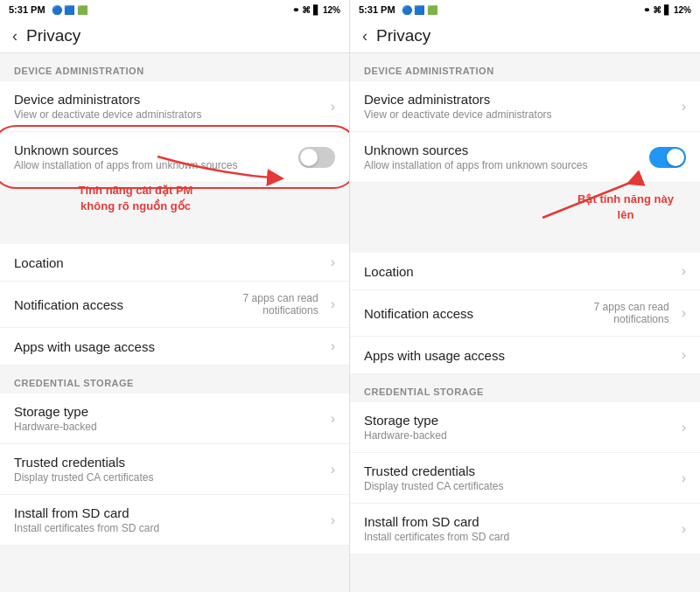  Describe the element at coordinates (70, 10) in the screenshot. I see `notif-icons-left: 🔵 🟦 🟩` at that location.